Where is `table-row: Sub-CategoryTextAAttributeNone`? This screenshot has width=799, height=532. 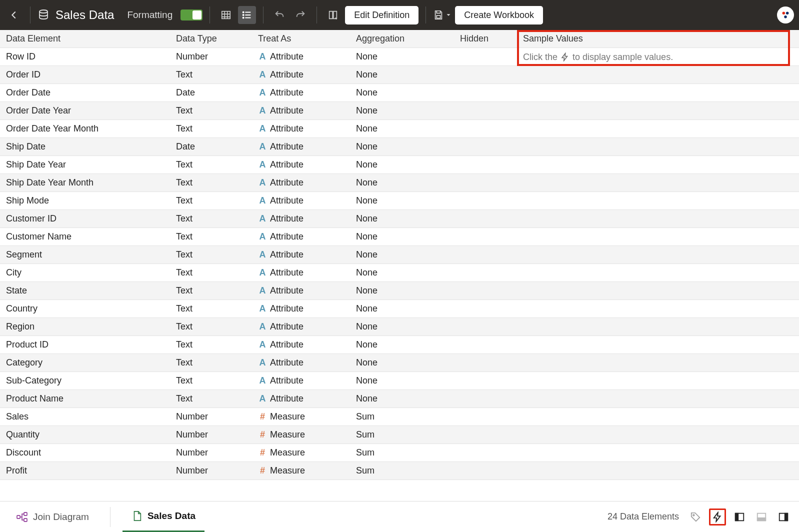 table-row: Sub-CategoryTextAAttributeNone is located at coordinates (400, 381).